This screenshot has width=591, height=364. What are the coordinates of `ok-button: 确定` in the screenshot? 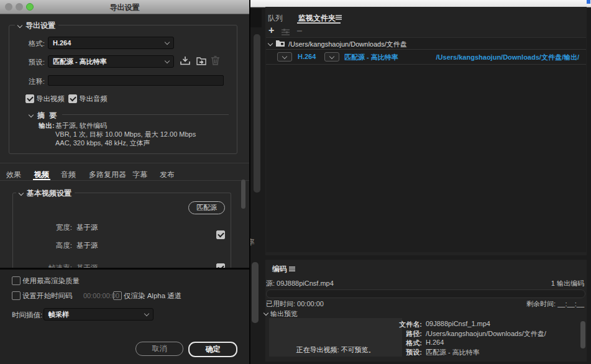 It's located at (213, 349).